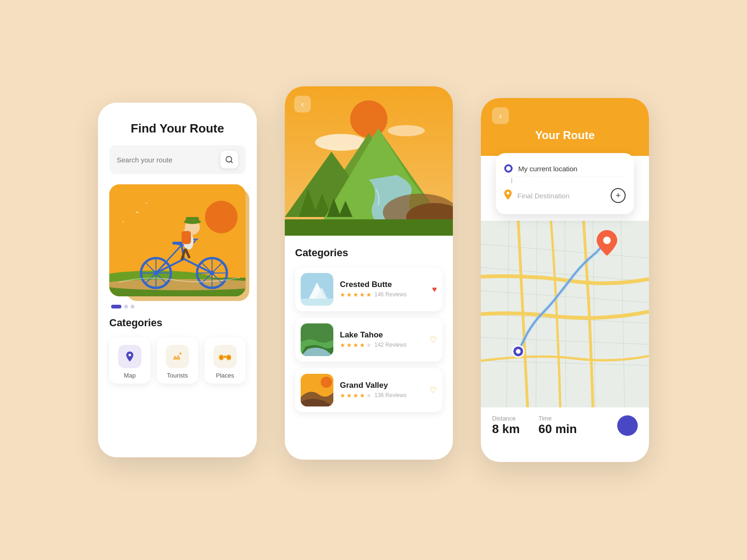 Image resolution: width=747 pixels, height=560 pixels. Describe the element at coordinates (383, 289) in the screenshot. I see `crested-butte-info: Crested Butte ★ ★ ★ ★ ★ 146 Reviews` at that location.